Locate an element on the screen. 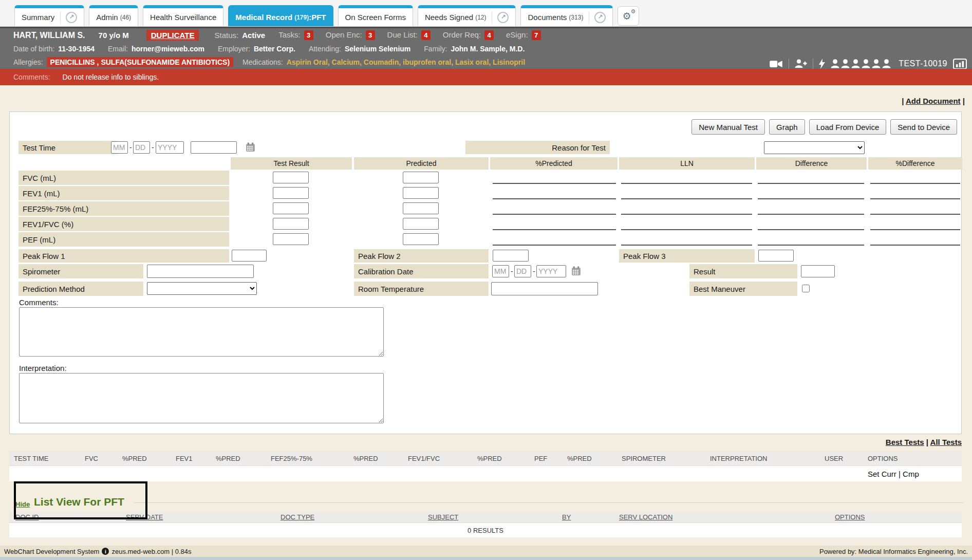  interpretation-textarea is located at coordinates (201, 398).